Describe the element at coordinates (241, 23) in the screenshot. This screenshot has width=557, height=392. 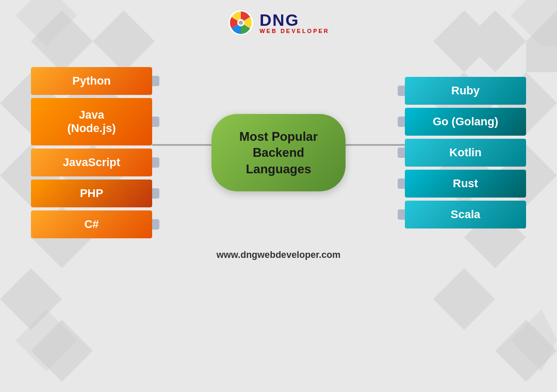
I see `logo-icon` at that location.